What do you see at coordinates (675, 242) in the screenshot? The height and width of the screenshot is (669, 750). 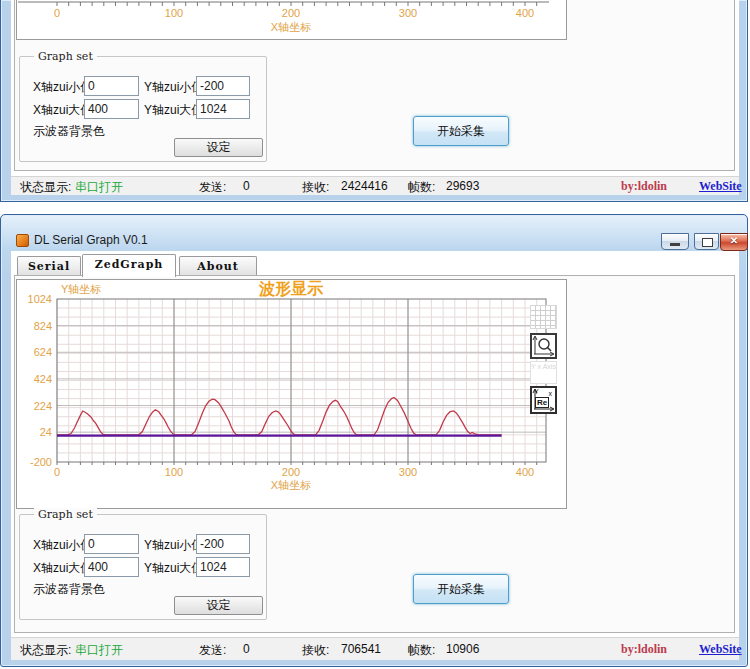 I see `minimize-button` at bounding box center [675, 242].